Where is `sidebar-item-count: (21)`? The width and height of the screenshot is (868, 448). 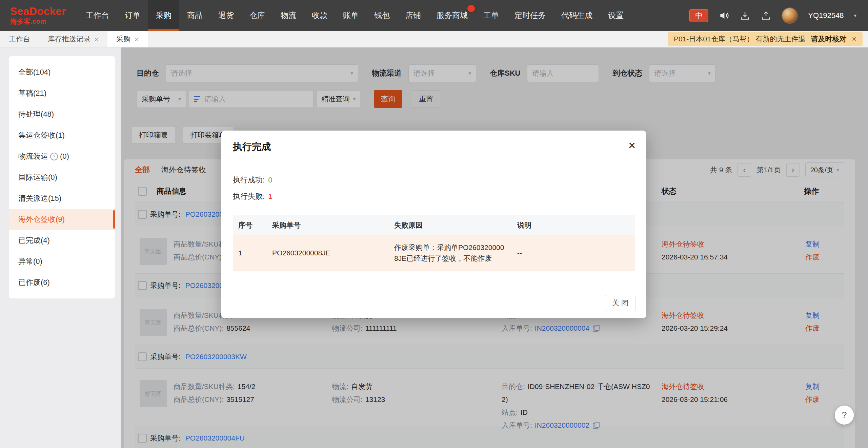
sidebar-item-count: (21) is located at coordinates (40, 93).